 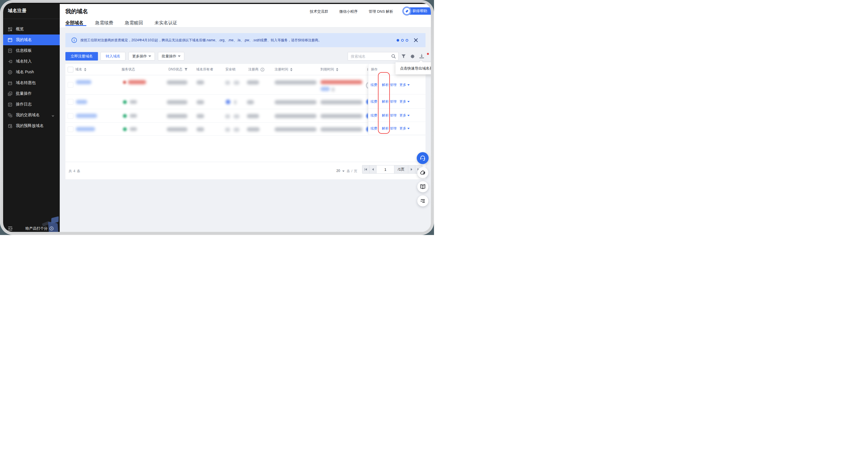 I want to click on sidebar-item-1: 概览, so click(x=31, y=29).